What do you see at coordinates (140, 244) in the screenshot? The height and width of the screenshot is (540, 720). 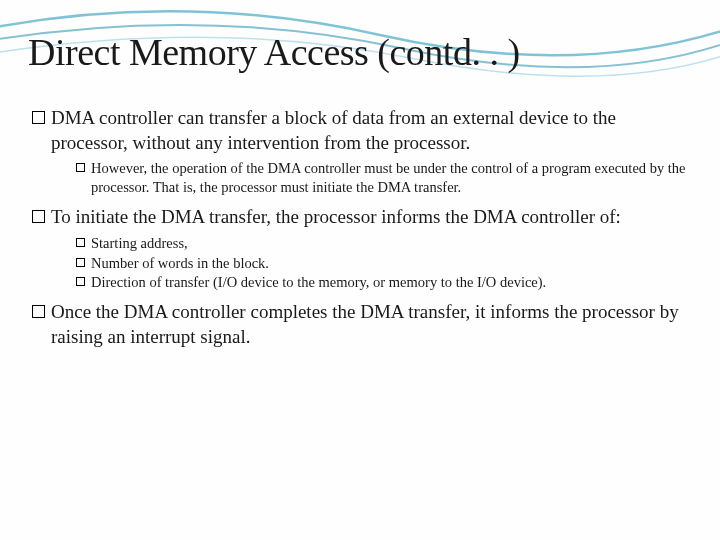 I see `bullet-sub-text: Starting address,` at bounding box center [140, 244].